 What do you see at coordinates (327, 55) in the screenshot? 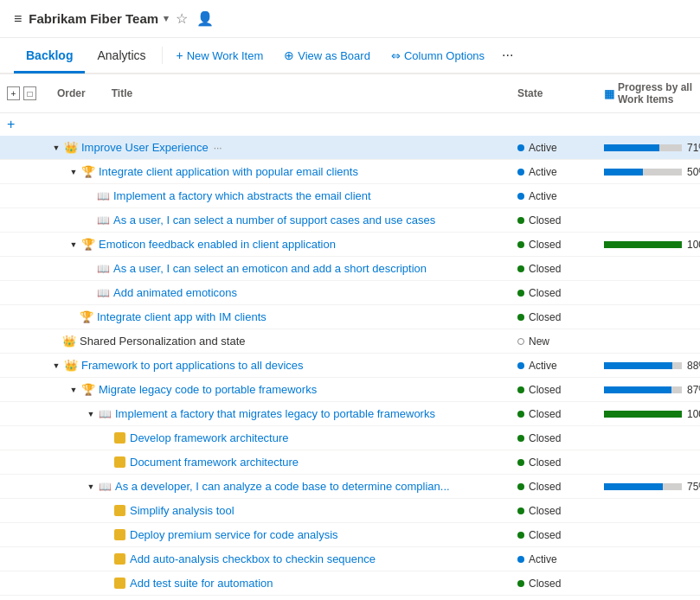
I see `view-as-board-button: ⊕ View as Board` at bounding box center [327, 55].